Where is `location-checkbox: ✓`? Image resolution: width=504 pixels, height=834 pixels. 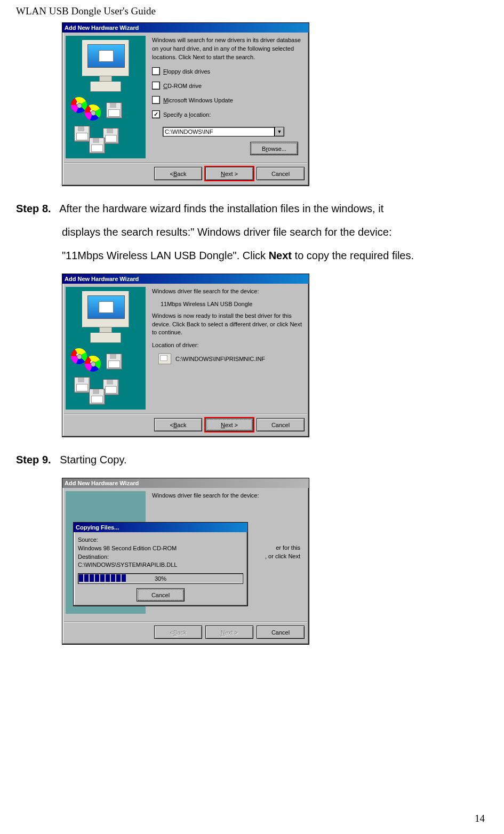
location-checkbox: ✓ is located at coordinates (156, 114).